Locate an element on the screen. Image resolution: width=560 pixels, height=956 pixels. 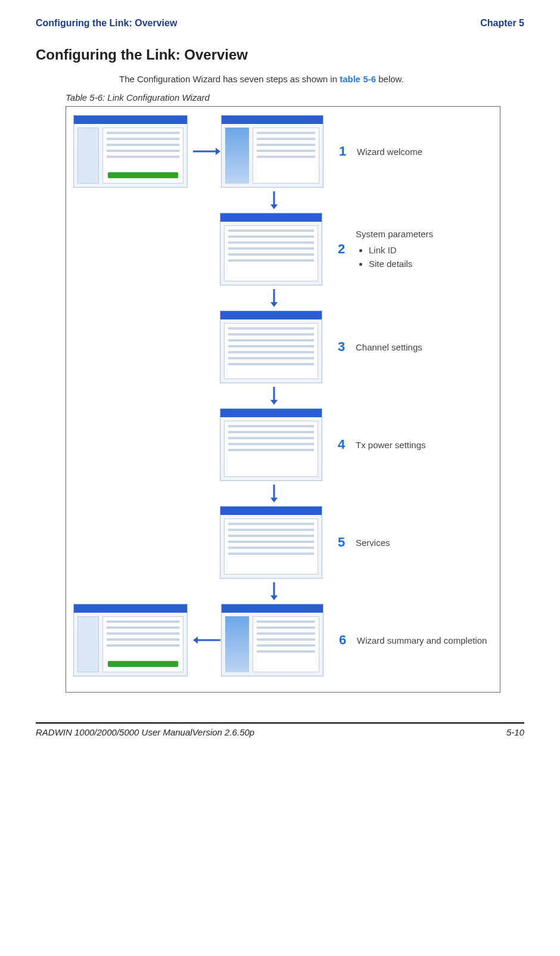
wizard-step5-screenshot is located at coordinates (271, 542).